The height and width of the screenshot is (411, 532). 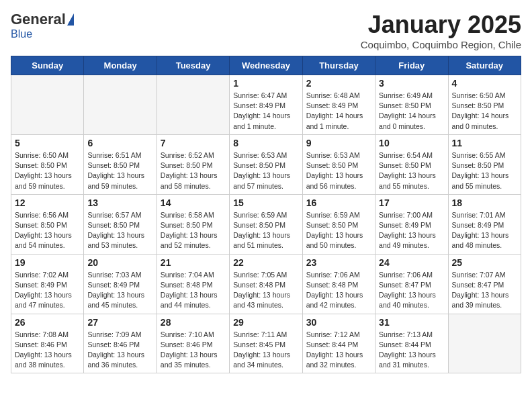 What do you see at coordinates (266, 322) in the screenshot?
I see `day-number: 29` at bounding box center [266, 322].